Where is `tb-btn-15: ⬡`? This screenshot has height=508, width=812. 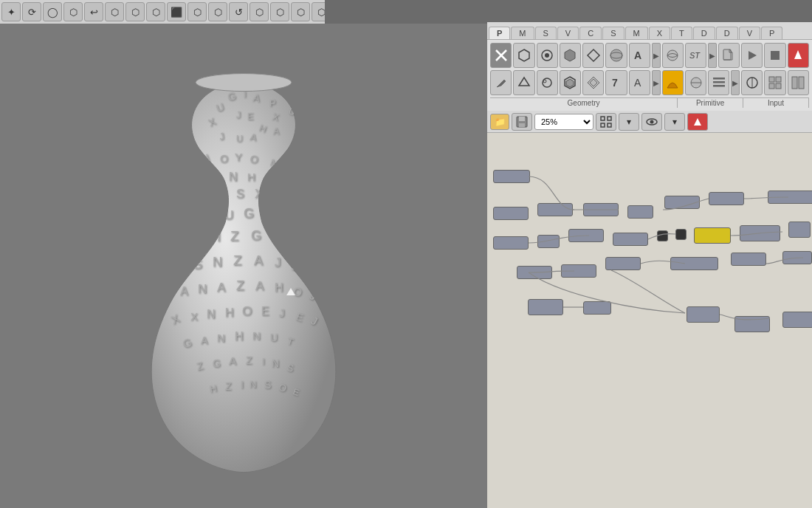
tb-btn-15: ⬡ is located at coordinates (300, 12).